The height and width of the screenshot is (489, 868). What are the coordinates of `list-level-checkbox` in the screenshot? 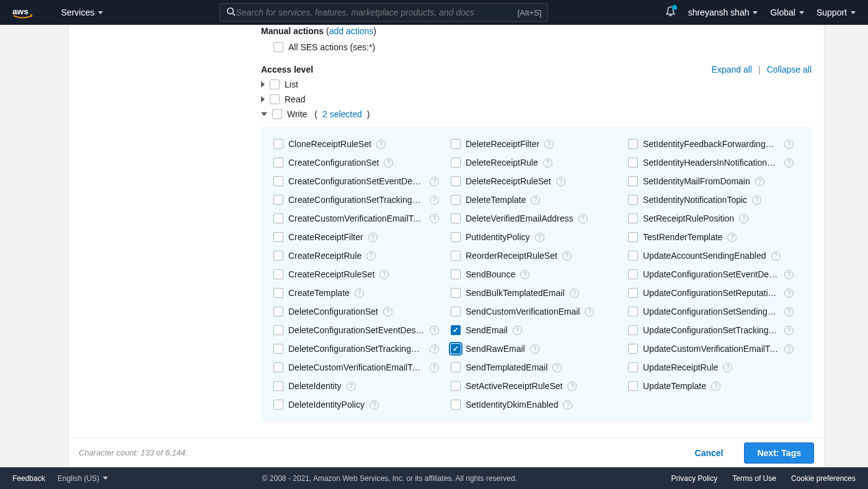 It's located at (275, 84).